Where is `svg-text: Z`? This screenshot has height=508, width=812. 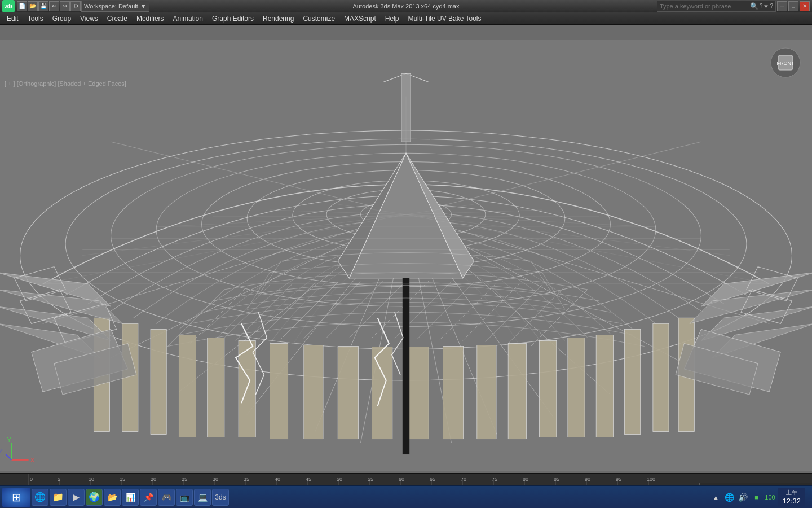 svg-text: Z is located at coordinates (1, 451).